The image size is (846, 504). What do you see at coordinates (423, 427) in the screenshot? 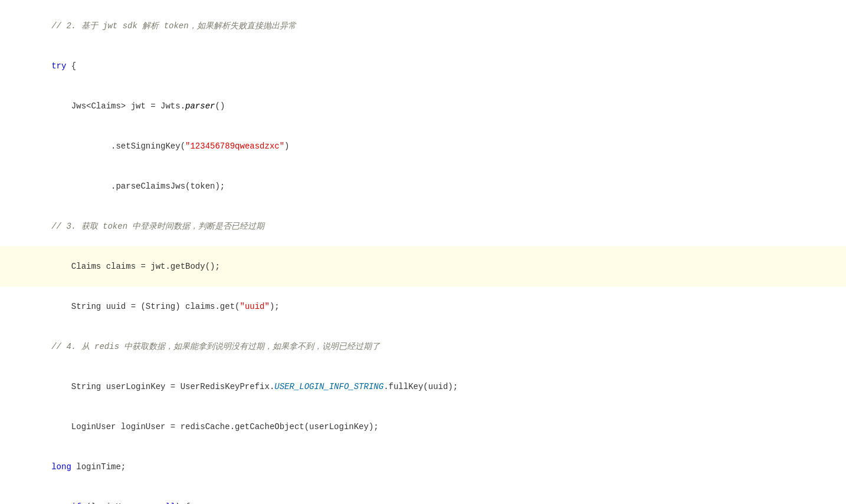
I see `code-line: LoginUser loginUser = redisCache.getCach…` at bounding box center [423, 427].